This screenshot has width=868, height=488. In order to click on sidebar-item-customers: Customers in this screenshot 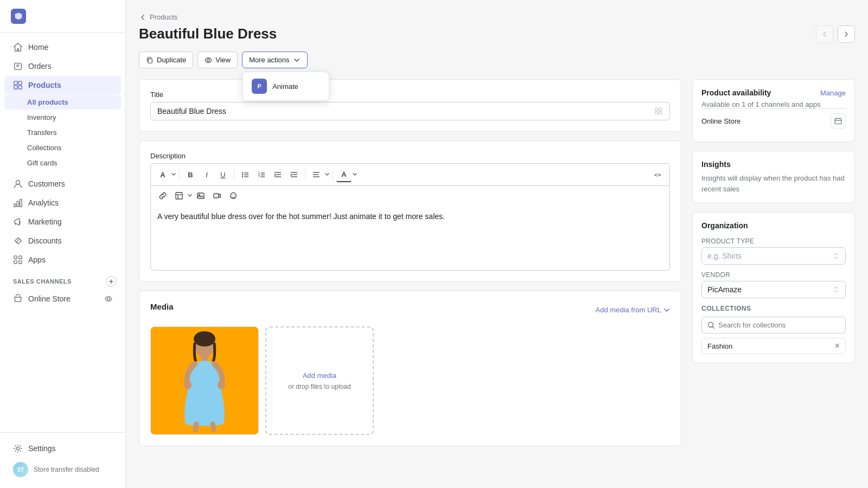, I will do `click(63, 184)`.